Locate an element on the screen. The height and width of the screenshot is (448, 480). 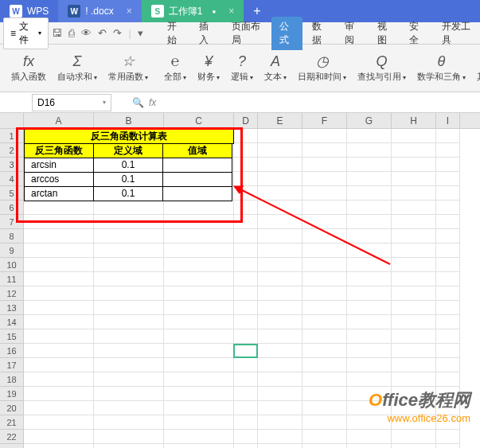
table-cell is located at coordinates (197, 180).